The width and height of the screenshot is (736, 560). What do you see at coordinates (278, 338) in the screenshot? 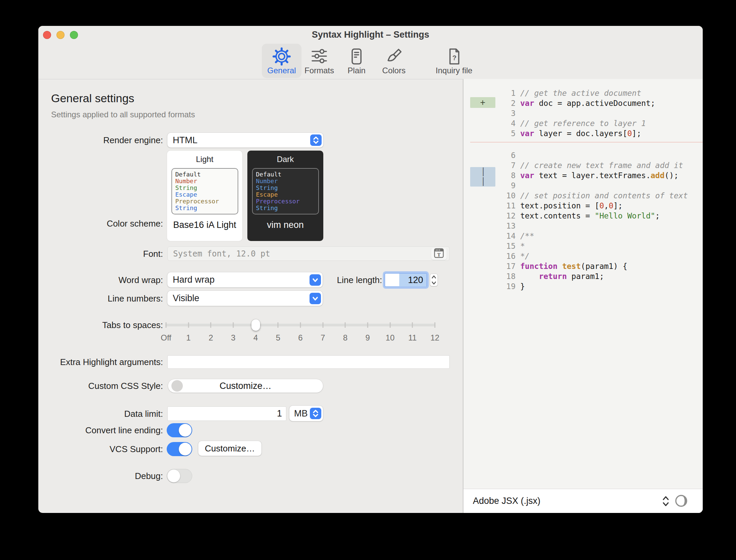
I see `slider-tick-label: 5` at bounding box center [278, 338].